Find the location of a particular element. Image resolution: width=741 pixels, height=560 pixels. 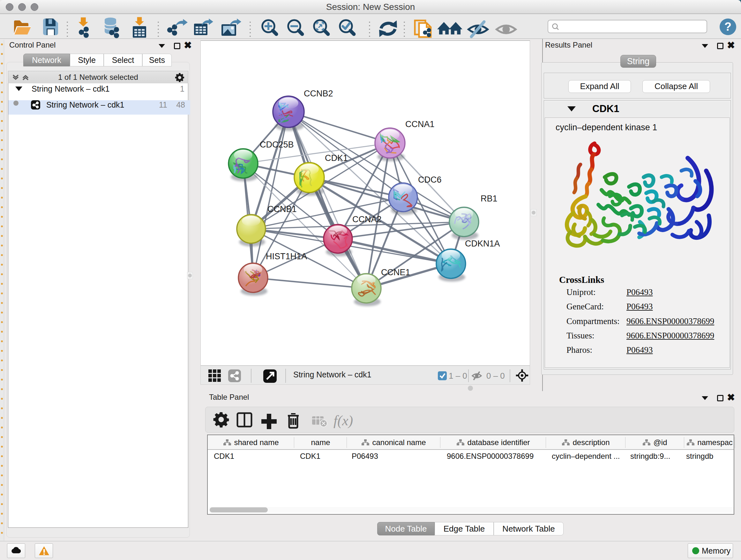

svg-text: CCNB2 is located at coordinates (319, 94).